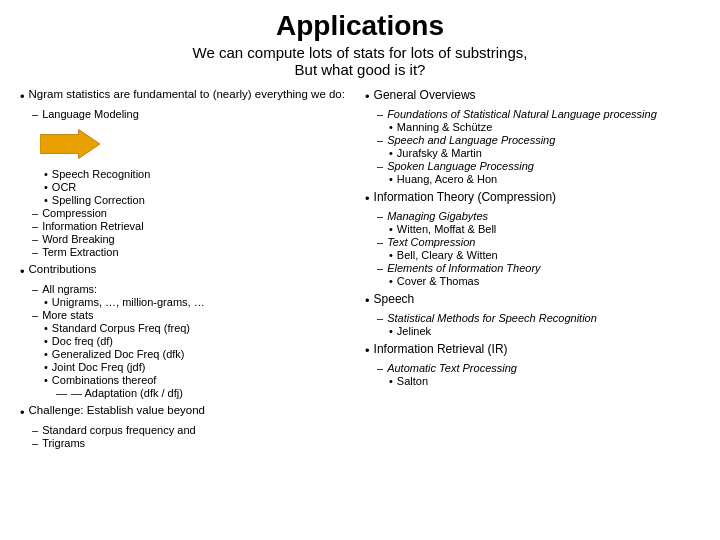 The height and width of the screenshot is (540, 720). I want to click on info-retrieval-label: Information Retrieval, so click(93, 226).